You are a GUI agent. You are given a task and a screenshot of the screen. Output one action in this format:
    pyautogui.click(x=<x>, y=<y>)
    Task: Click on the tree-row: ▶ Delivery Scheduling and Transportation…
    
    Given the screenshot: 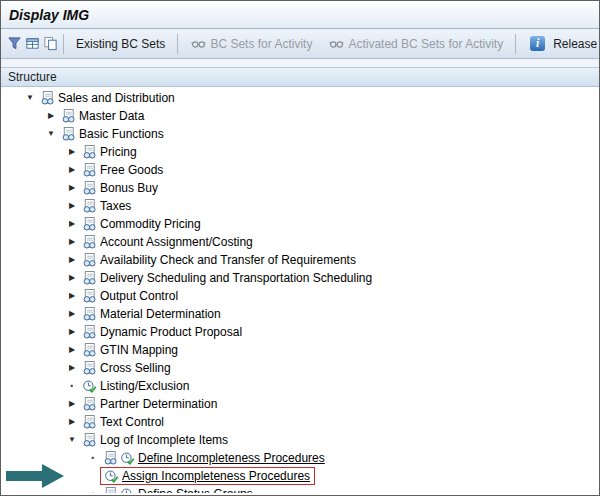 What is the action you would take?
    pyautogui.click(x=300, y=278)
    